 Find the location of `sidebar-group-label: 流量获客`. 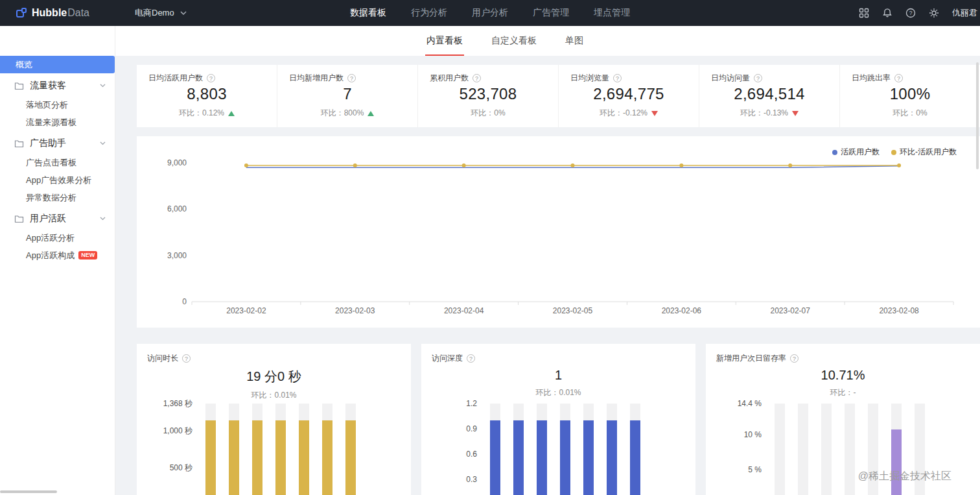

sidebar-group-label: 流量获客 is located at coordinates (65, 86).